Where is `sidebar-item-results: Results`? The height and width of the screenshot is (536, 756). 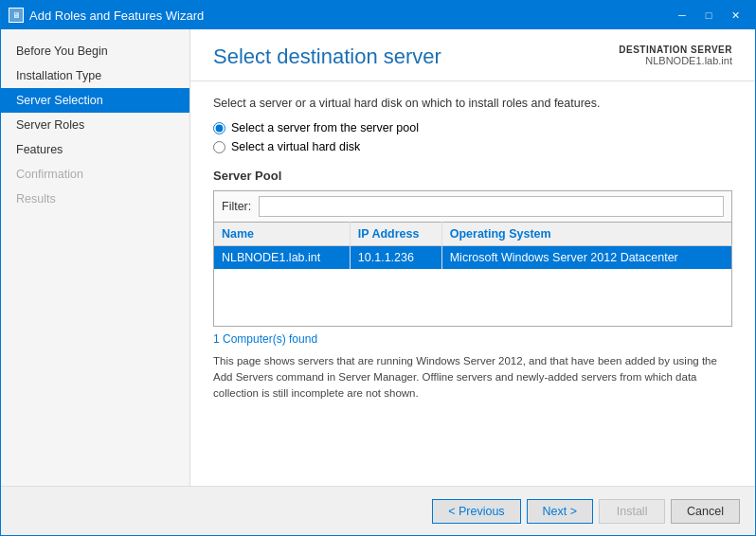 sidebar-item-results: Results is located at coordinates (95, 199).